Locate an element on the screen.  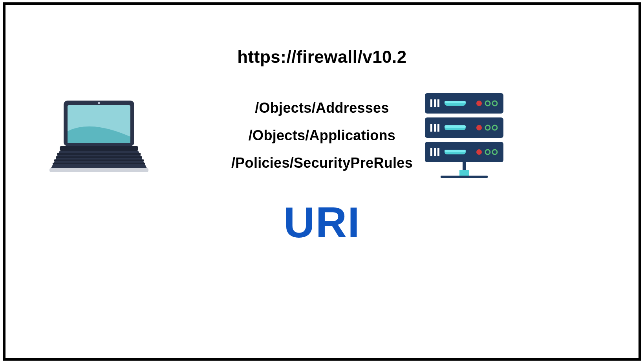
server-icon is located at coordinates (464, 139).